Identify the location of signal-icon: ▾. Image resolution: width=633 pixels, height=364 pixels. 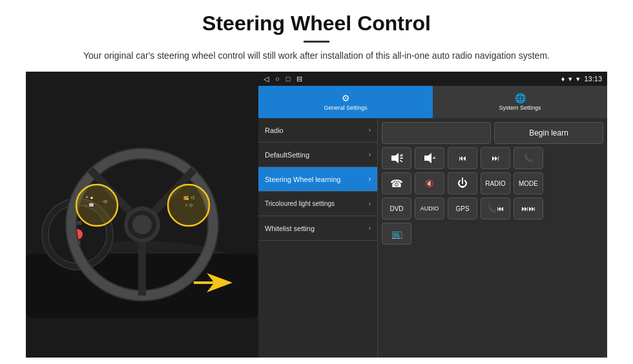
(578, 79).